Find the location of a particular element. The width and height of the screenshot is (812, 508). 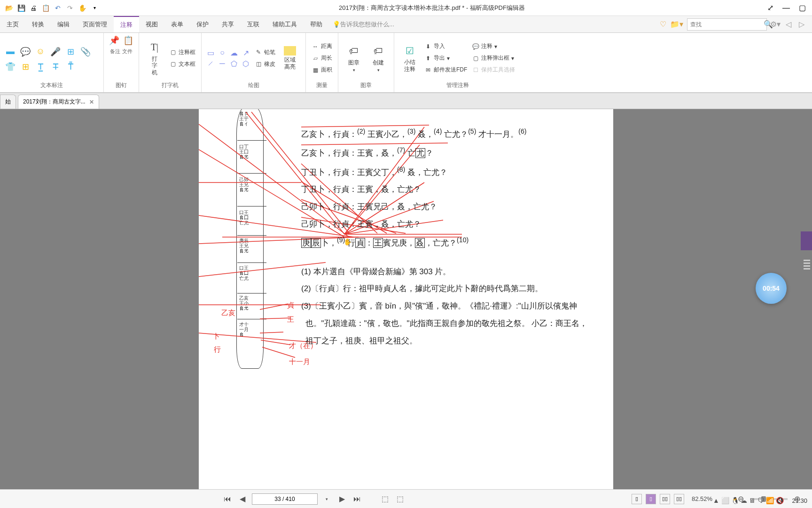

timer-widget: 00:54 is located at coordinates (771, 288).